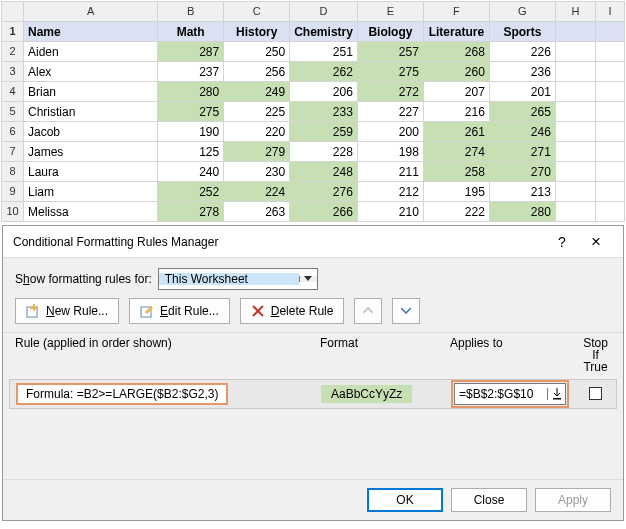  Describe the element at coordinates (13, 192) in the screenshot. I see `row-header: 9` at that location.